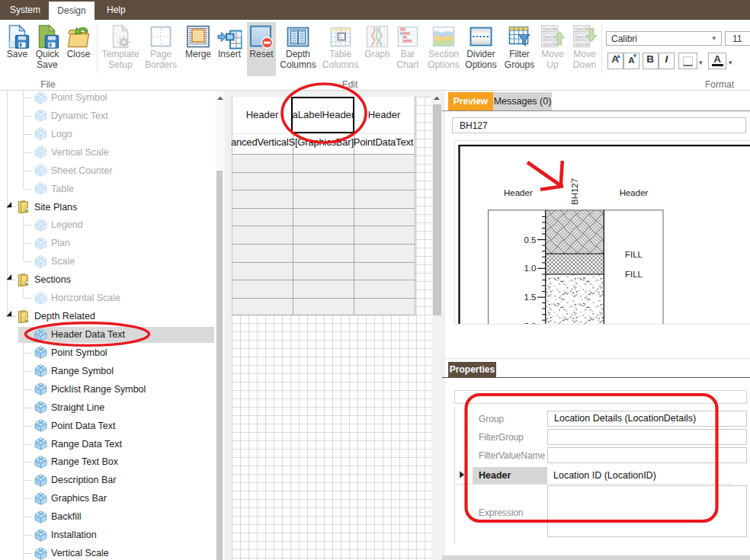 Image resolution: width=750 pixels, height=560 pixels. I want to click on svg-text: BH127, so click(575, 192).